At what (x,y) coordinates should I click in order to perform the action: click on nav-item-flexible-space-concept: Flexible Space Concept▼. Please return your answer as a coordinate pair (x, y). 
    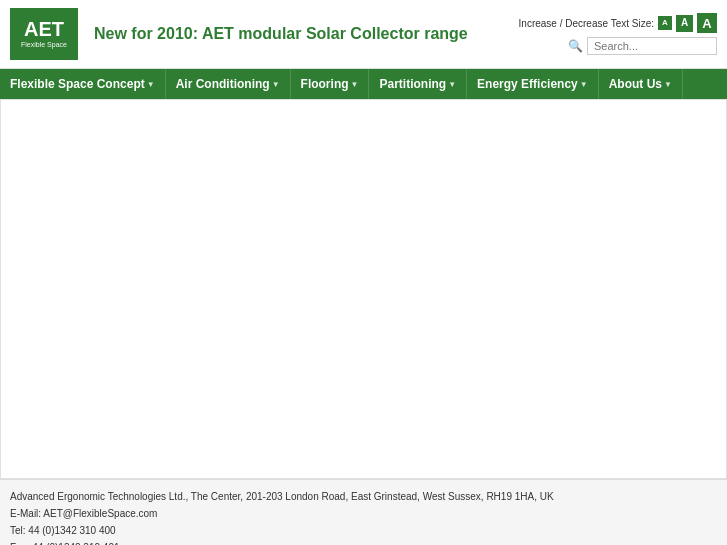
    Looking at the image, I should click on (83, 84).